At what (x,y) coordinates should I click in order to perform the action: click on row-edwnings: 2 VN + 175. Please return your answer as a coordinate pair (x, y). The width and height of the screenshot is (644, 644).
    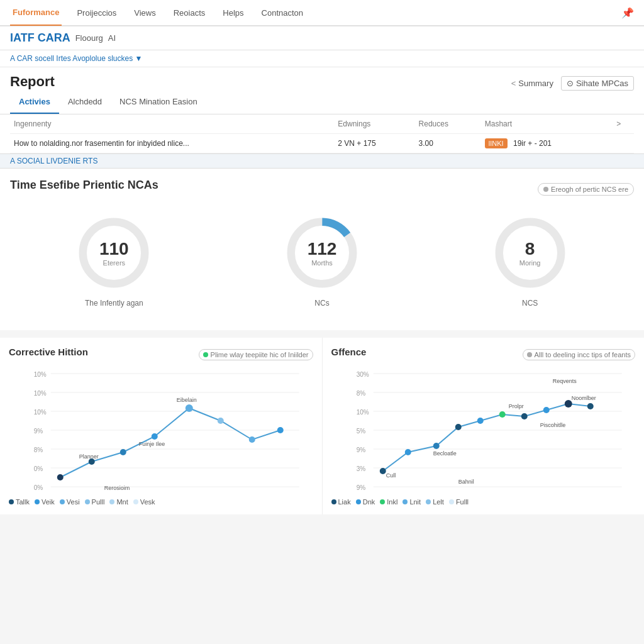
    Looking at the image, I should click on (374, 143).